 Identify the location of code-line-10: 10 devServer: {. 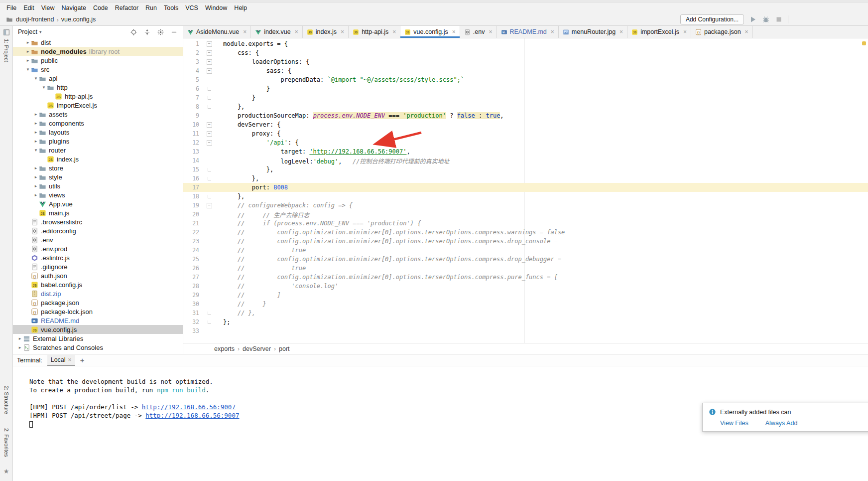
(526, 125).